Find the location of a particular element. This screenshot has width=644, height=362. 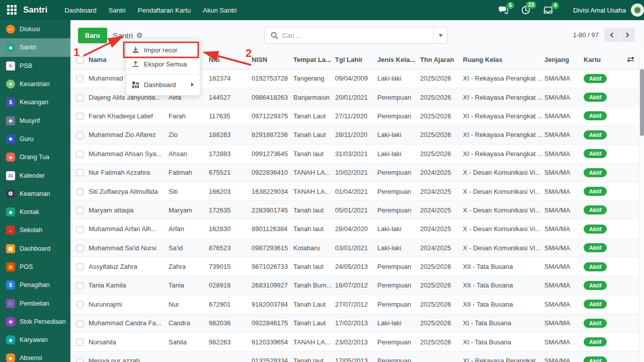

sidebar-item-santri: ☻Santri is located at coordinates (35, 47).